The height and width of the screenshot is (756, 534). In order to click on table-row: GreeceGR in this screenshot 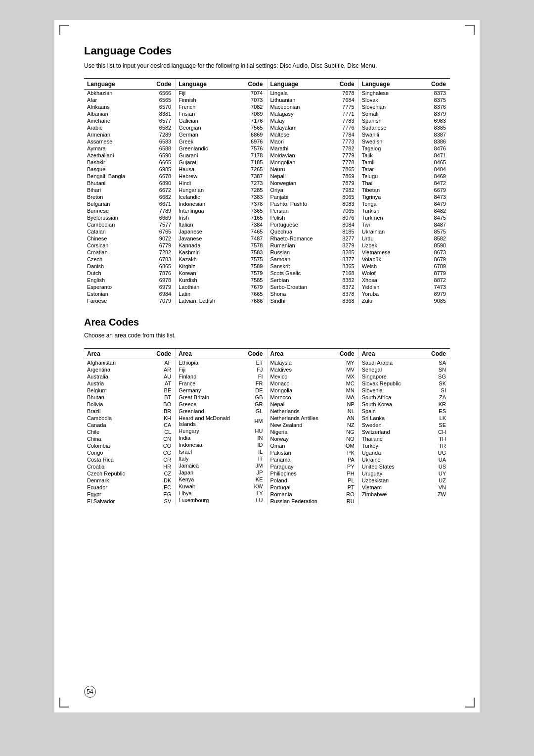, I will do `click(221, 404)`.